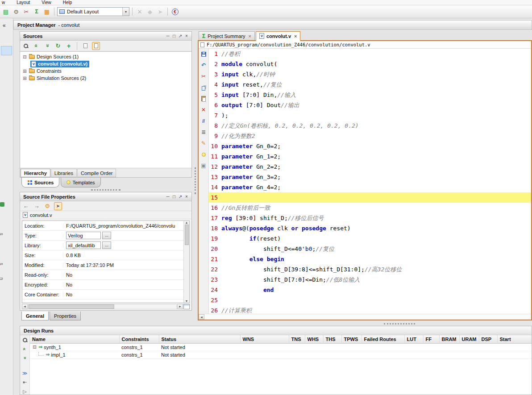 The height and width of the screenshot is (395, 532). What do you see at coordinates (204, 166) in the screenshot?
I see `library-icon: ▣` at bounding box center [204, 166].